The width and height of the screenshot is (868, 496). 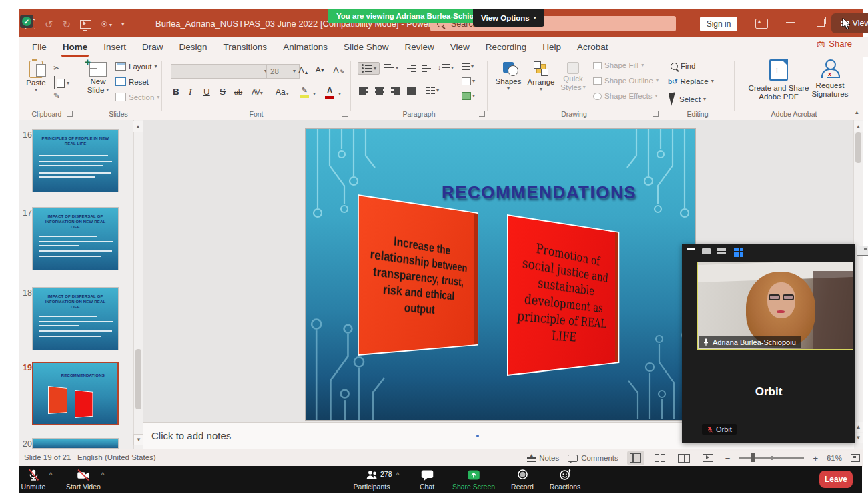 I want to click on language-indicator: English (United States), so click(x=117, y=457).